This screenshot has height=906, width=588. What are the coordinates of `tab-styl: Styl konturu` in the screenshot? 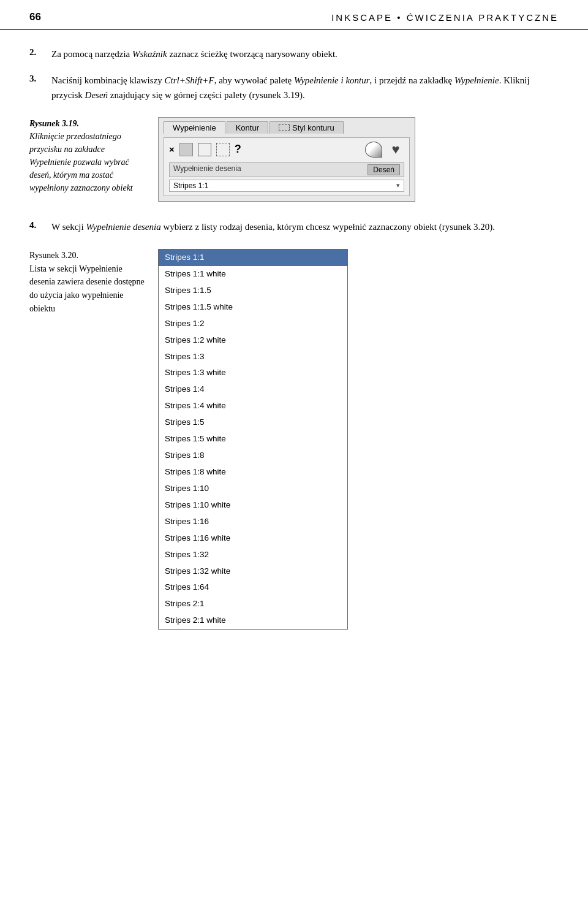 It's located at (306, 128).